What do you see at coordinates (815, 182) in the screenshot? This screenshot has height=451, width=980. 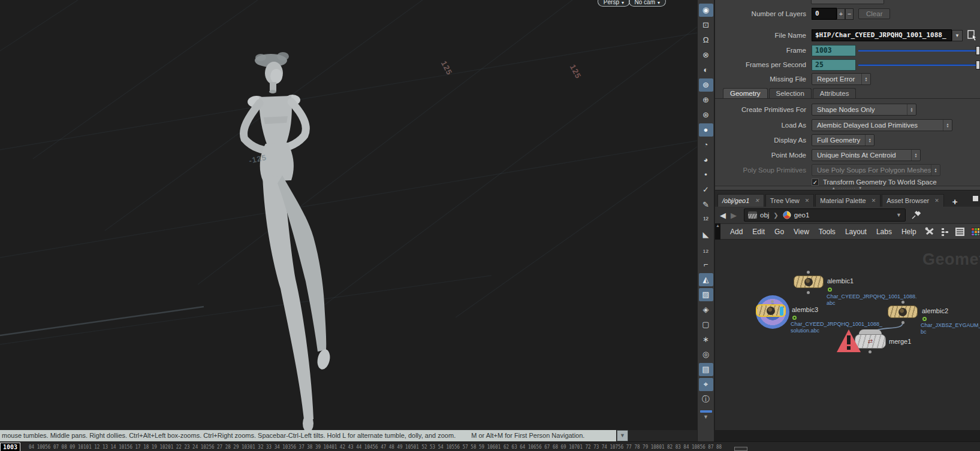 I see `transform-geometry-checkbox: ✓` at bounding box center [815, 182].